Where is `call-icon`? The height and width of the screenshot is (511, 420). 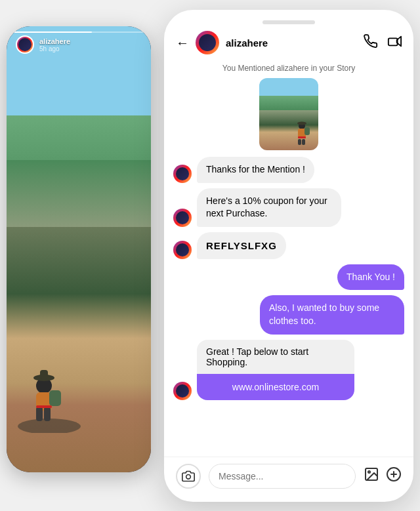 call-icon is located at coordinates (371, 43).